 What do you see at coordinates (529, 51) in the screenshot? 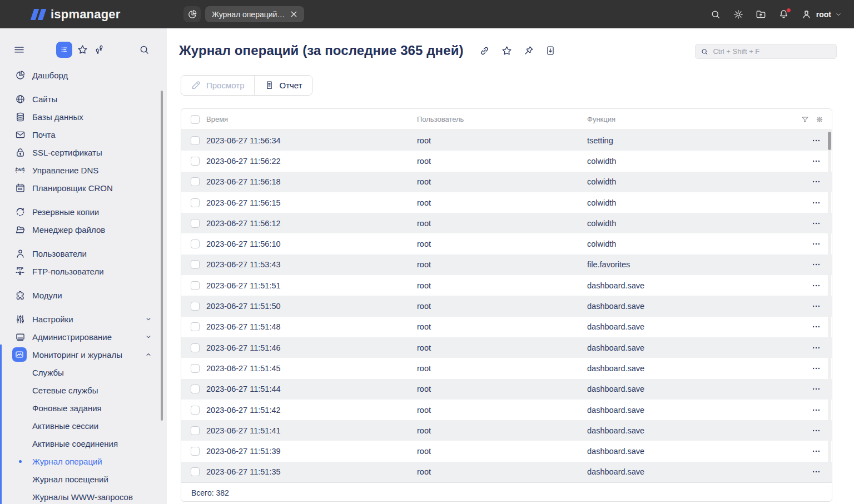
I see `pin-button` at bounding box center [529, 51].